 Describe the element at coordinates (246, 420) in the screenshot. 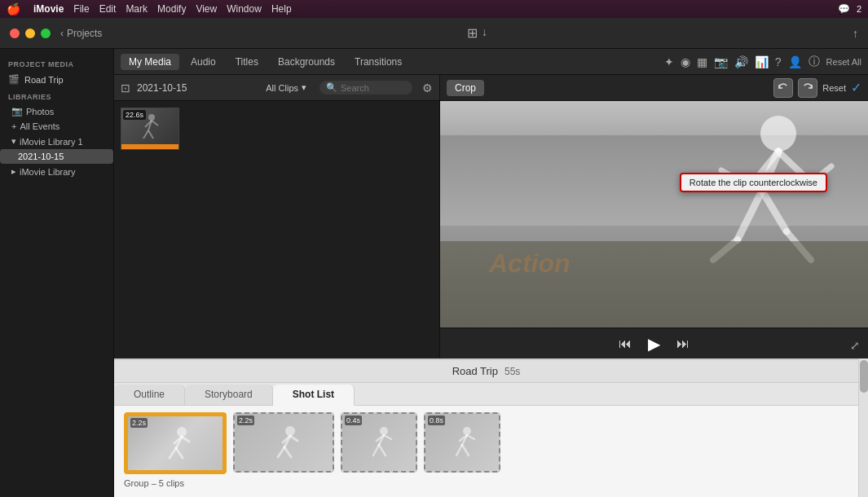

I see `clip-duration-2: 2.2s` at that location.